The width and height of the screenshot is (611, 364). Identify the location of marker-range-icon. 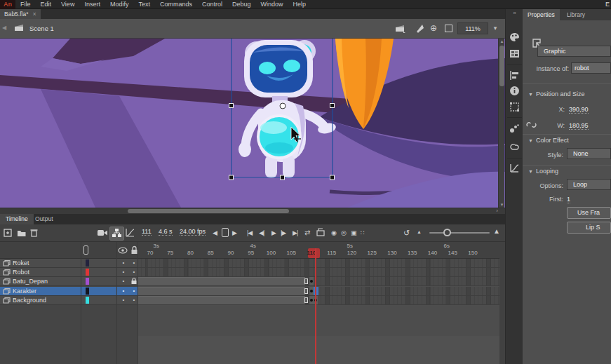
(321, 233).